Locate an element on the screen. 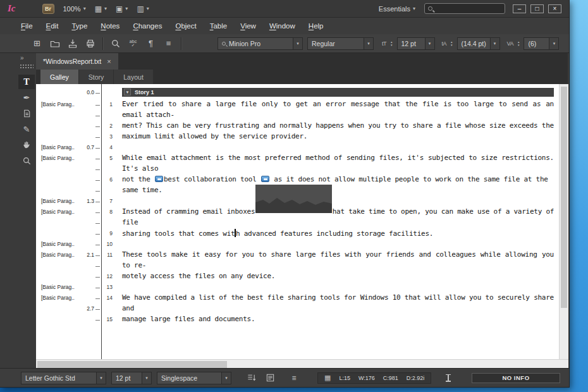 This screenshot has width=588, height=392. galley-text-line: It's also is located at coordinates (338, 168).